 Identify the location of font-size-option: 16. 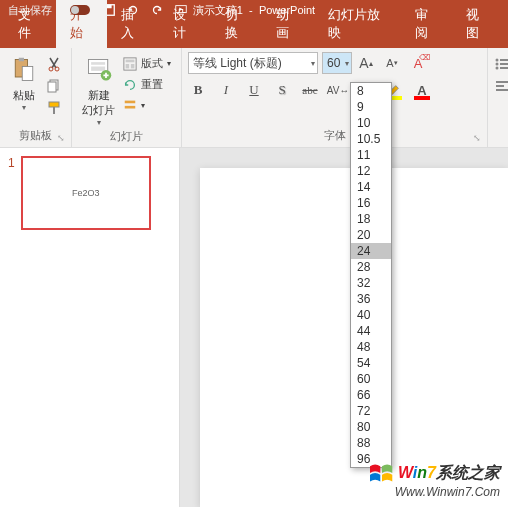
(371, 203).